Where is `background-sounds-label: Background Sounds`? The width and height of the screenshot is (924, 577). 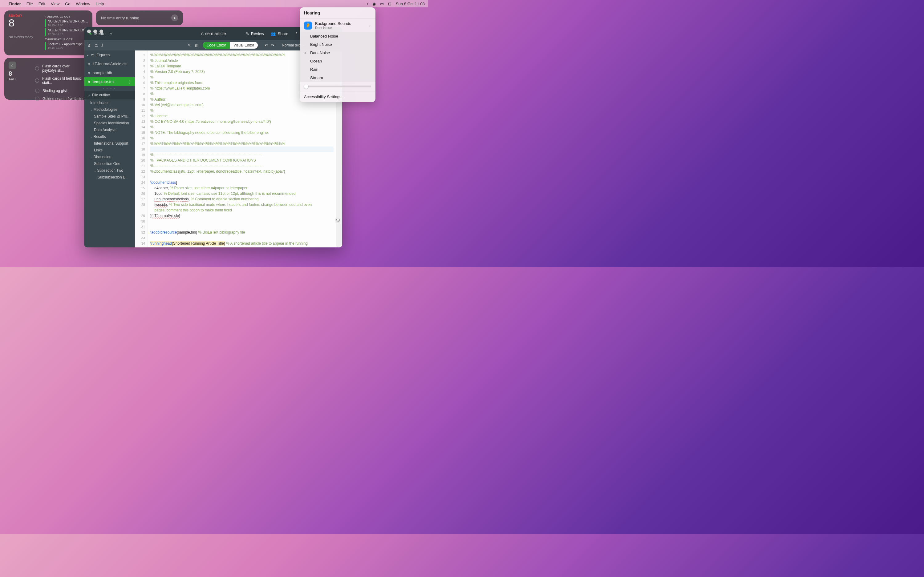 background-sounds-label: Background Sounds is located at coordinates (333, 24).